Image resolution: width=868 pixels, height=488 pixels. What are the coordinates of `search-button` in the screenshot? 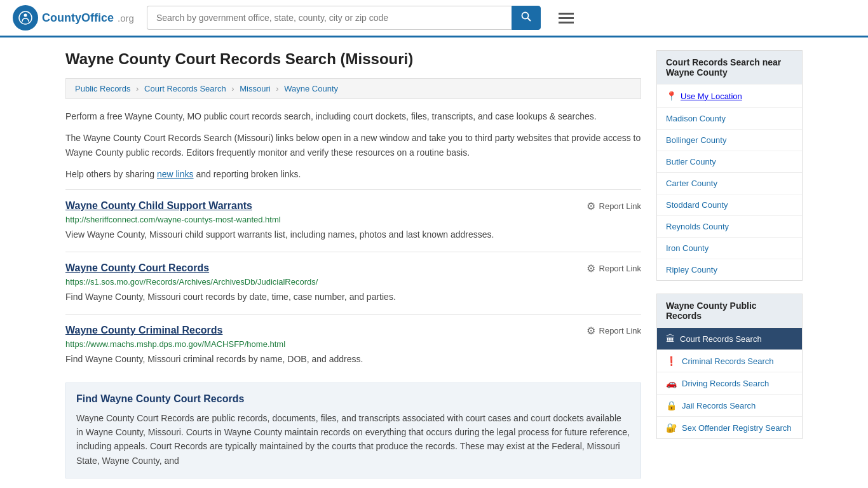 It's located at (526, 18).